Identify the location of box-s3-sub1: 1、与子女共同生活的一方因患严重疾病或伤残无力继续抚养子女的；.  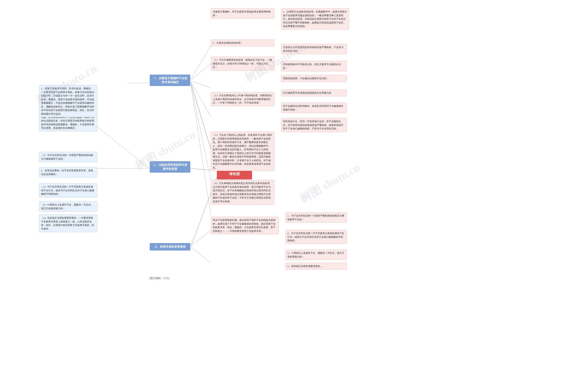
(316, 217).